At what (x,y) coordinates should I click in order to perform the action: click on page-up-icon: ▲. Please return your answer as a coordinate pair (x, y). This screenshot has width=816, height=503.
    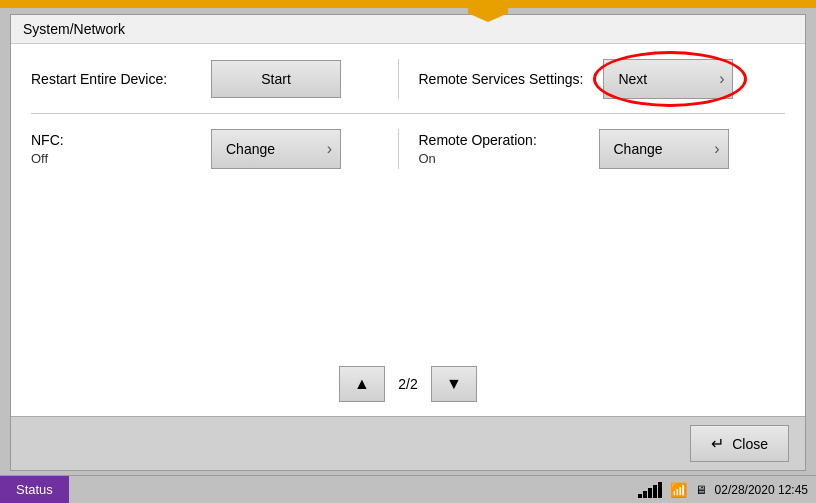
    Looking at the image, I should click on (362, 384).